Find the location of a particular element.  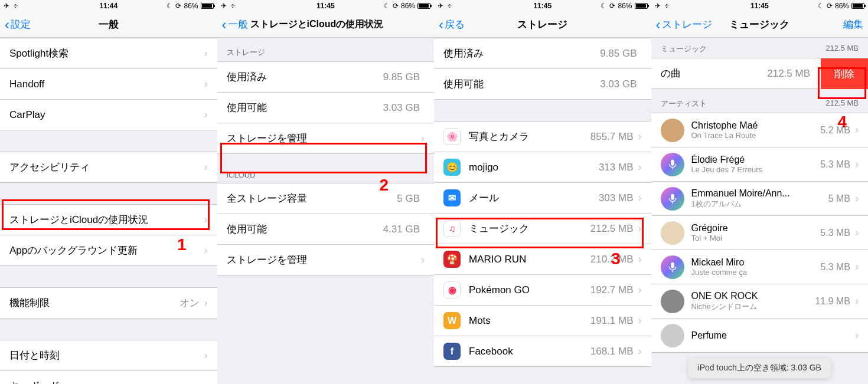

artist-row: Emmanuel Moire/Ann...1枚のアルバム5 MB› is located at coordinates (760, 199).